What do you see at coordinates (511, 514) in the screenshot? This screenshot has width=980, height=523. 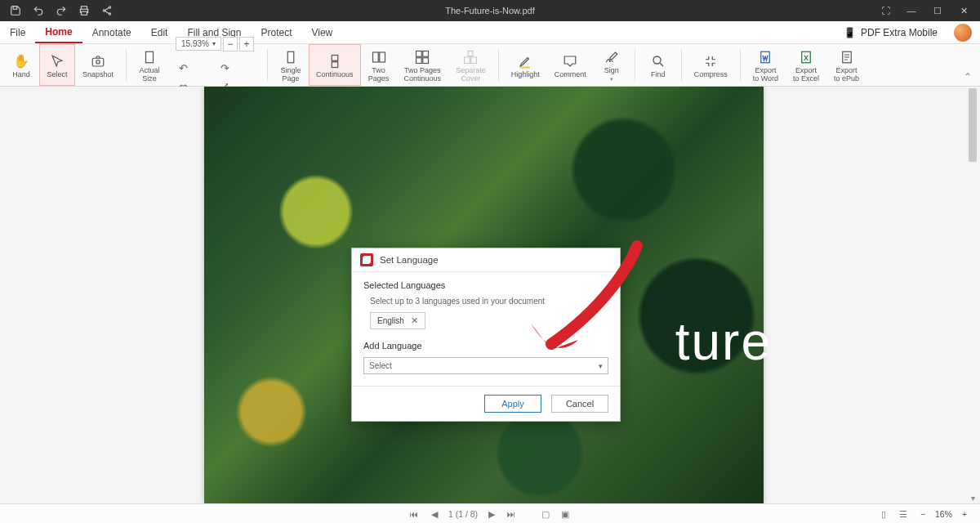 I see `last-page-icon: ⏭` at bounding box center [511, 514].